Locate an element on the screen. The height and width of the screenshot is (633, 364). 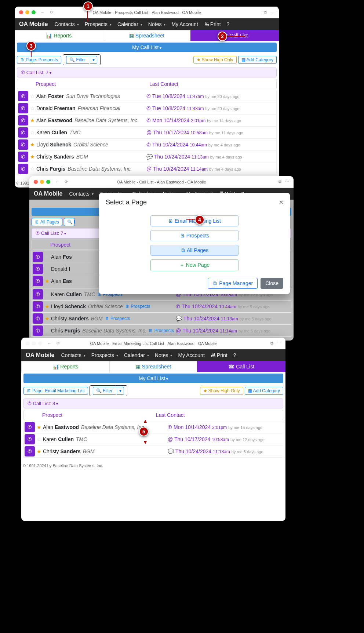
tab-spreadsheet: ▦ Spreadsheet is located at coordinates (153, 367).